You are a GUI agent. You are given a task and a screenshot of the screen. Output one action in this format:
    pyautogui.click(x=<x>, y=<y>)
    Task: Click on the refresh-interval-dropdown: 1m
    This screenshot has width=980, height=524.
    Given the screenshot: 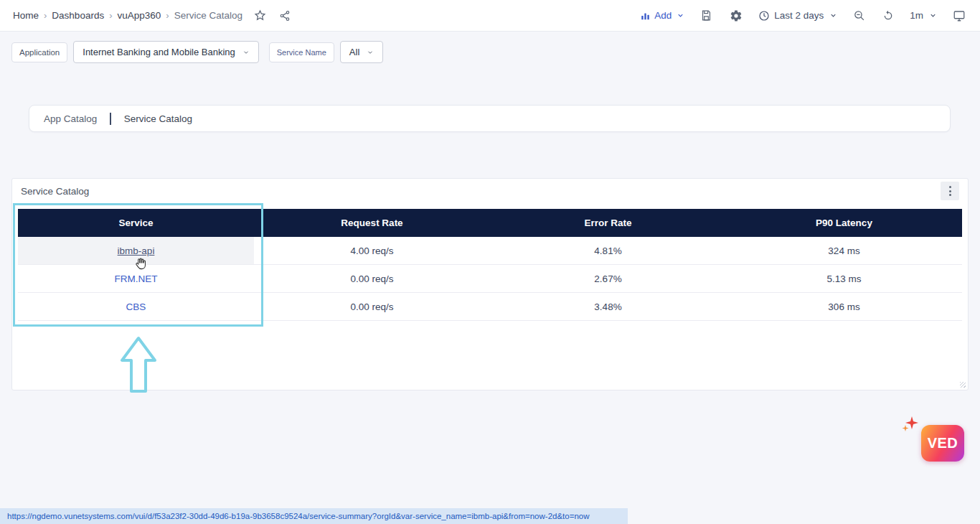 What is the action you would take?
    pyautogui.click(x=923, y=16)
    